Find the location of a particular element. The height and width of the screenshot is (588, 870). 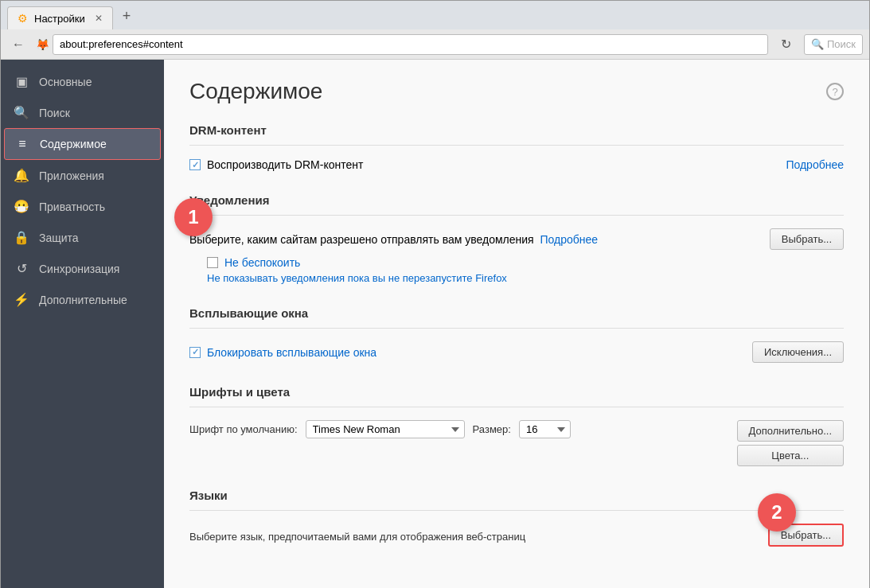

font-row: Шрифт по умолчанию: Times New Roman Разм… is located at coordinates (380, 430).